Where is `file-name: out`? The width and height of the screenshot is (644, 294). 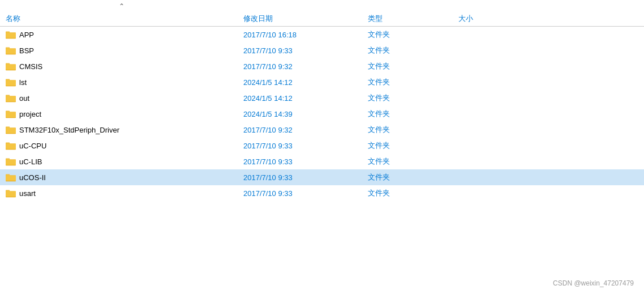 file-name: out is located at coordinates (122, 98).